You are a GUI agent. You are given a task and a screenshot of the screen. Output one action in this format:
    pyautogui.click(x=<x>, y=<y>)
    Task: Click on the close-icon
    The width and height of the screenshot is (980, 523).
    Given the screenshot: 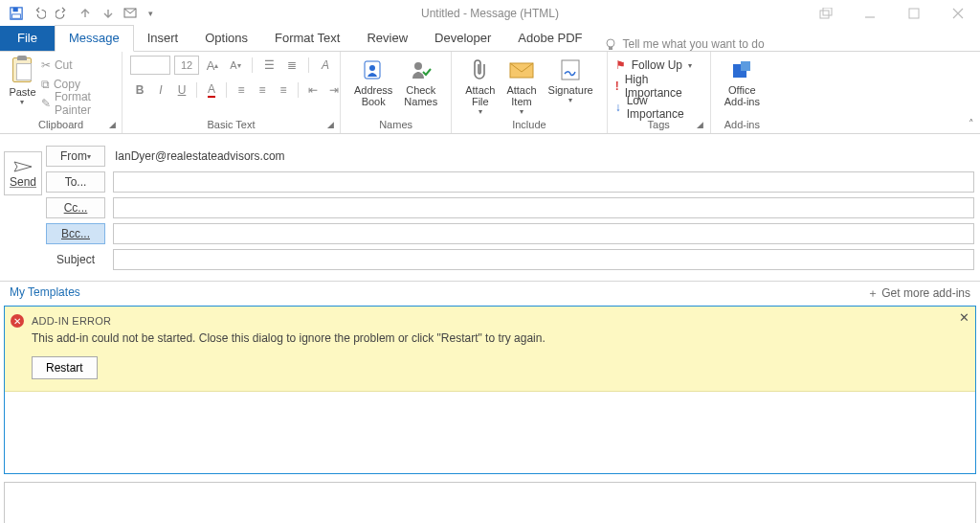 What is the action you would take?
    pyautogui.click(x=958, y=13)
    